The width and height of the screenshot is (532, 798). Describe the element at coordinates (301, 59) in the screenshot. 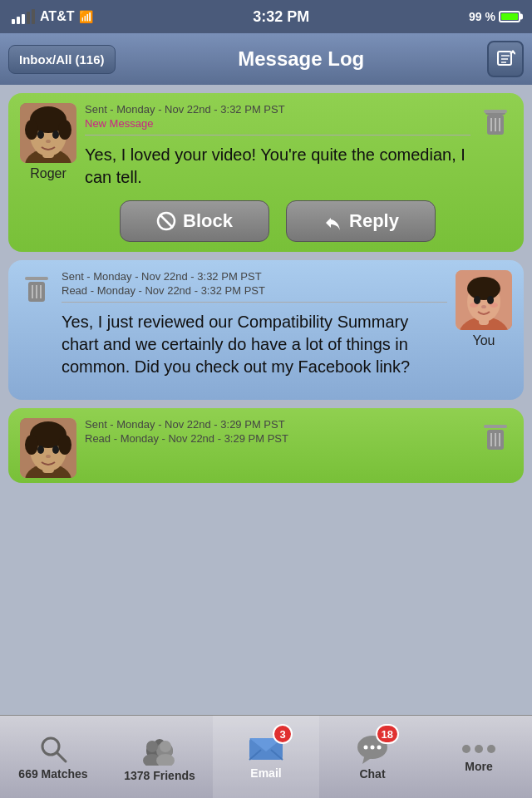

I see `page-title: Message Log` at that location.